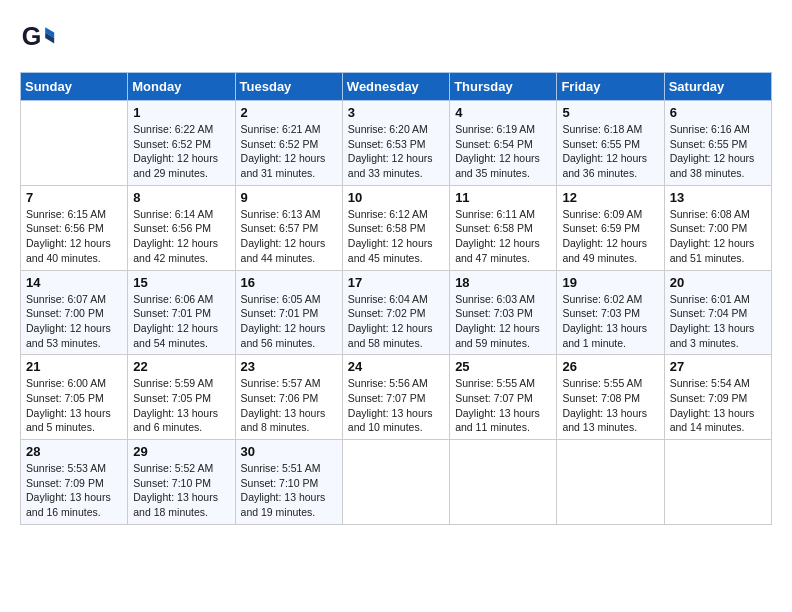  Describe the element at coordinates (181, 366) in the screenshot. I see `day-number: 22` at that location.